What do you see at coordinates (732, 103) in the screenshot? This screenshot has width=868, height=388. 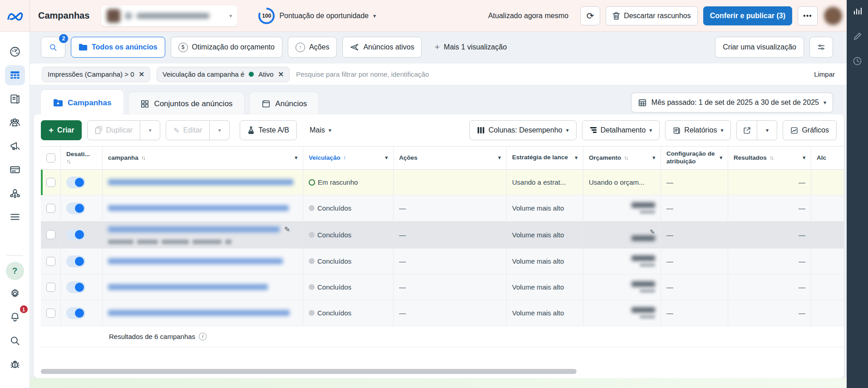 I see `date-range-picker: Mês passado: 1 de set de 2025 a 30 de se…` at bounding box center [732, 103].